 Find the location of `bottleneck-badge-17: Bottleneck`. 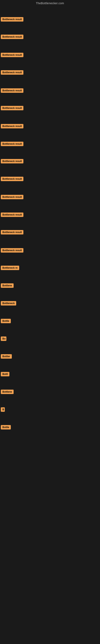

bottleneck-badge-17: Bottleneck is located at coordinates (8, 303).